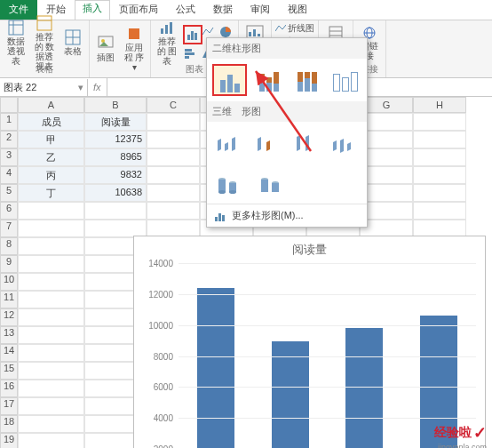 The width and height of the screenshot is (492, 448). What do you see at coordinates (287, 215) in the screenshot?
I see `more-column-charts: 更多柱形图(M)...` at bounding box center [287, 215].